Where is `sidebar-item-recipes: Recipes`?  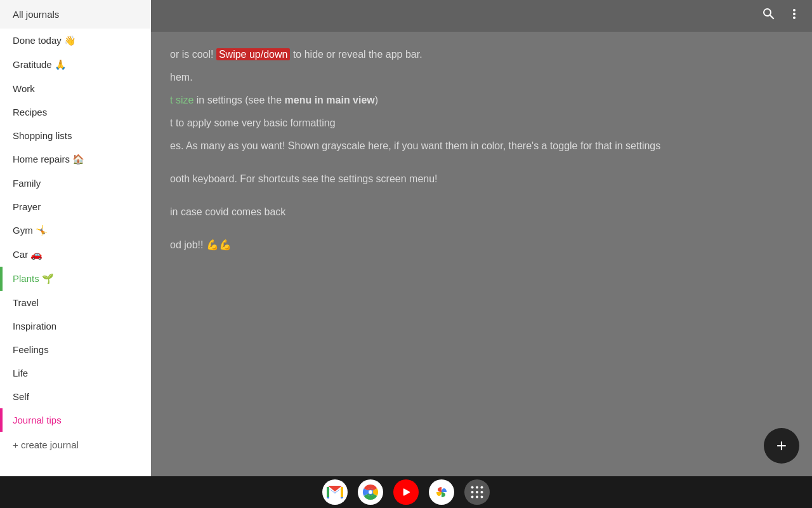 sidebar-item-recipes: Recipes is located at coordinates (75, 112).